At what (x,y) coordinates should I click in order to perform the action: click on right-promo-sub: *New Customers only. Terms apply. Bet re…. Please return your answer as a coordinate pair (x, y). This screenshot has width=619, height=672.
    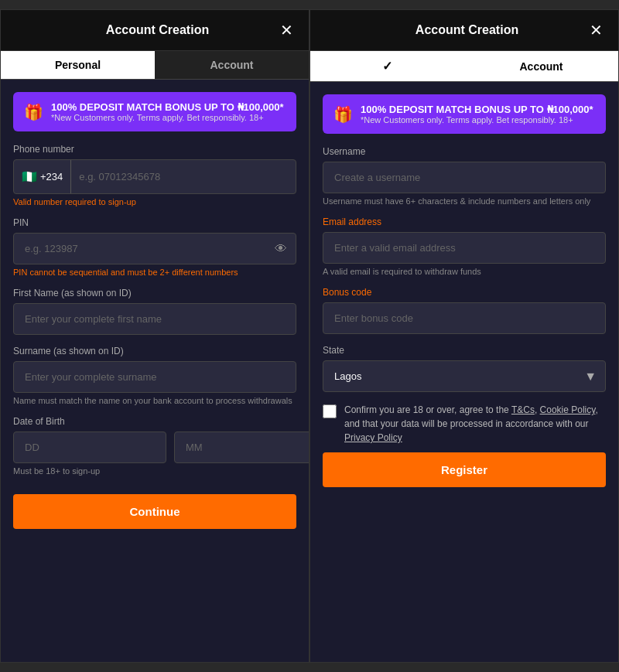
    Looking at the image, I should click on (477, 120).